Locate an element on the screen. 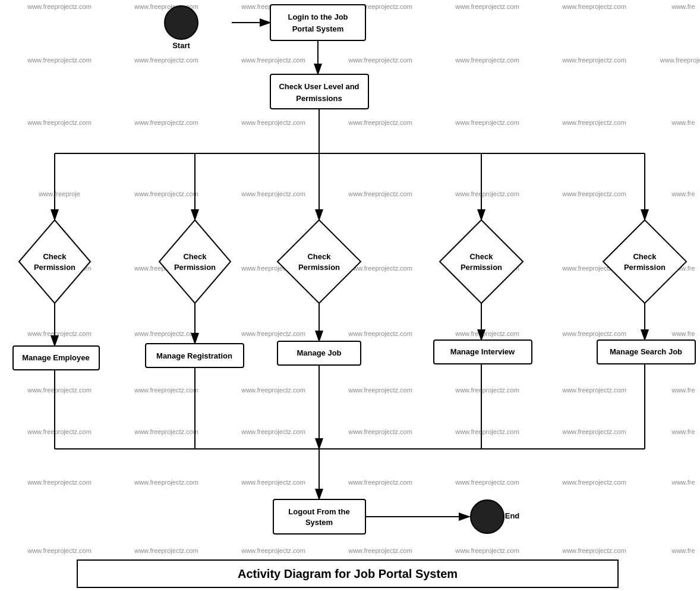  end-circle is located at coordinates (487, 517).